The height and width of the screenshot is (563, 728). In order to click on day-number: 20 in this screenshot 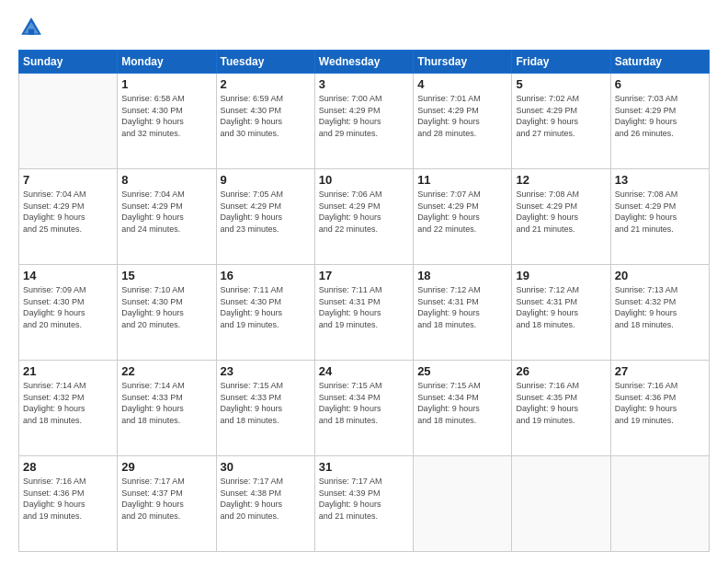, I will do `click(660, 276)`.